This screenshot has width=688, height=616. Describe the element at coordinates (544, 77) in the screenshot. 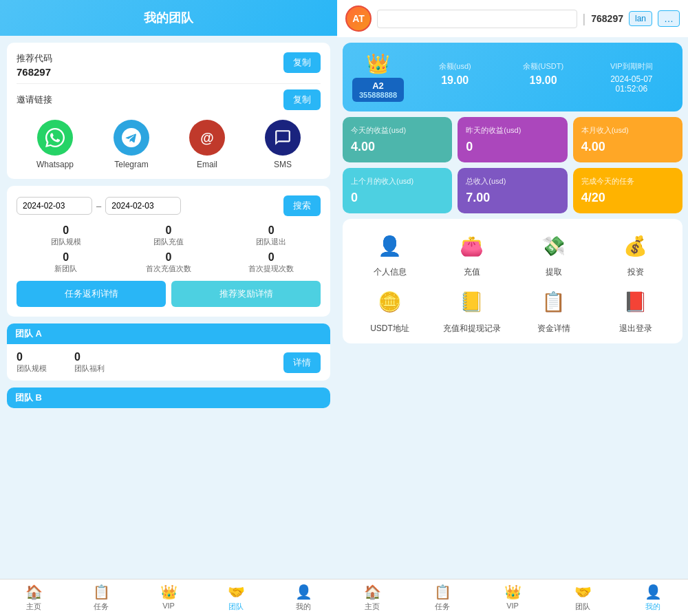

I see `user-stats: 余额(usd) 19.00 余额(USDT) 19.00 VIP到期时间 202…` at that location.